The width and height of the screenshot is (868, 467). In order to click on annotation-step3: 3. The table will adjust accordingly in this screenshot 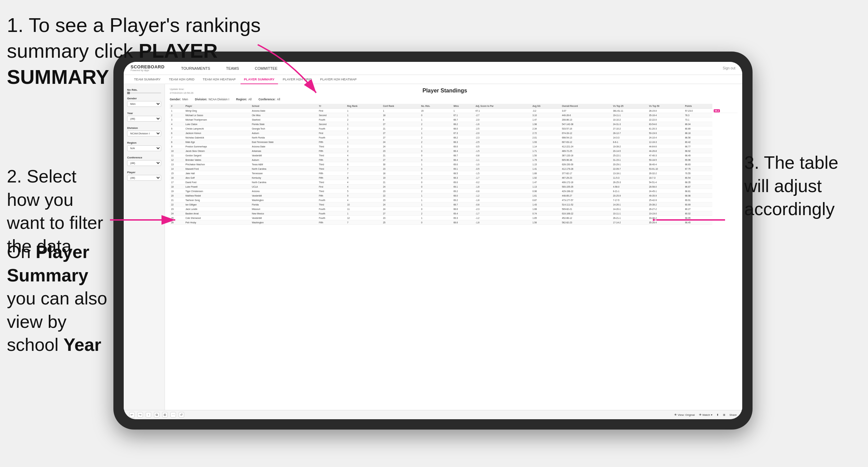, I will do `click(803, 186)`.